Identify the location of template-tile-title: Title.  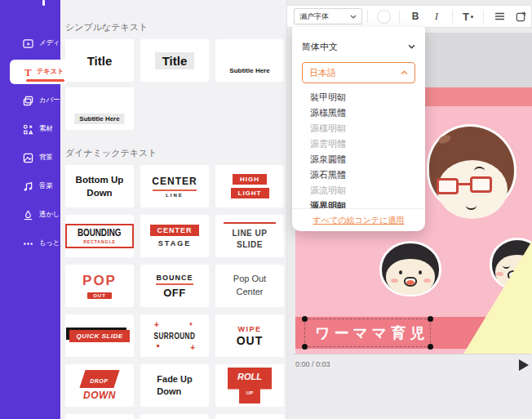
(100, 60).